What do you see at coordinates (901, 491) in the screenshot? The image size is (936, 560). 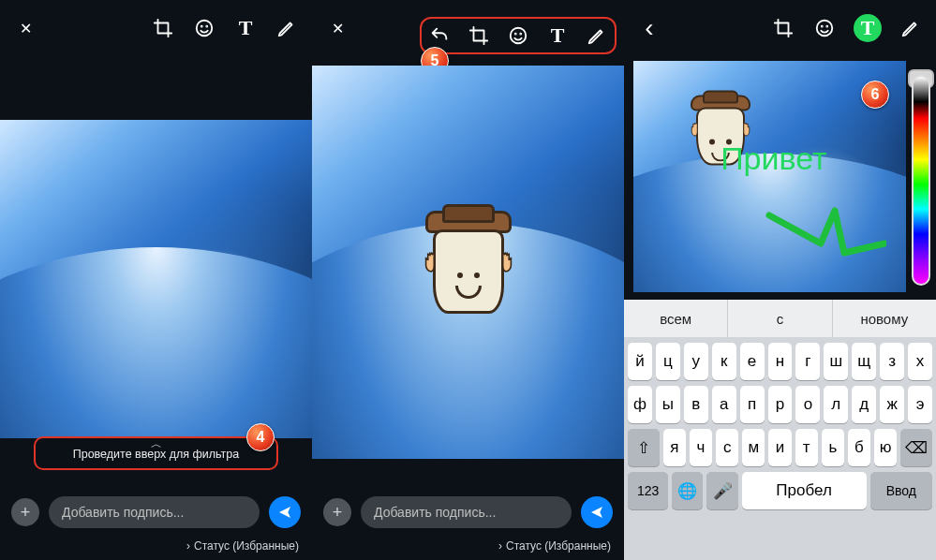 I see `enter-key: Ввод` at bounding box center [901, 491].